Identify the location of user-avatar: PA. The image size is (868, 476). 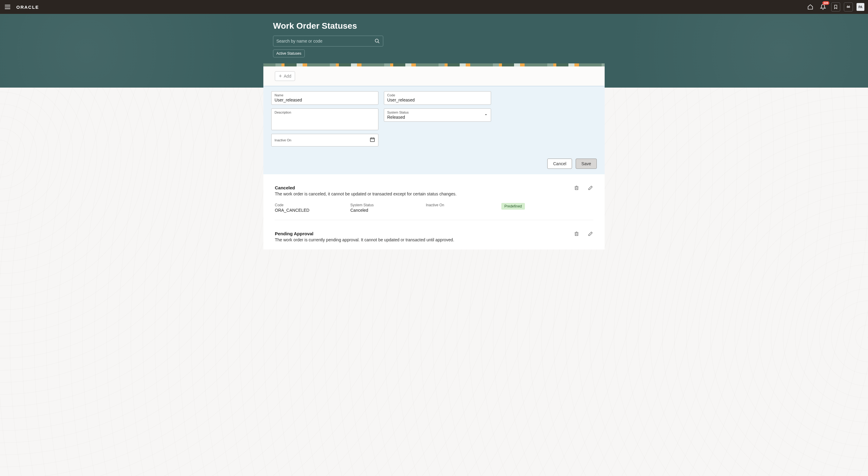
(861, 7).